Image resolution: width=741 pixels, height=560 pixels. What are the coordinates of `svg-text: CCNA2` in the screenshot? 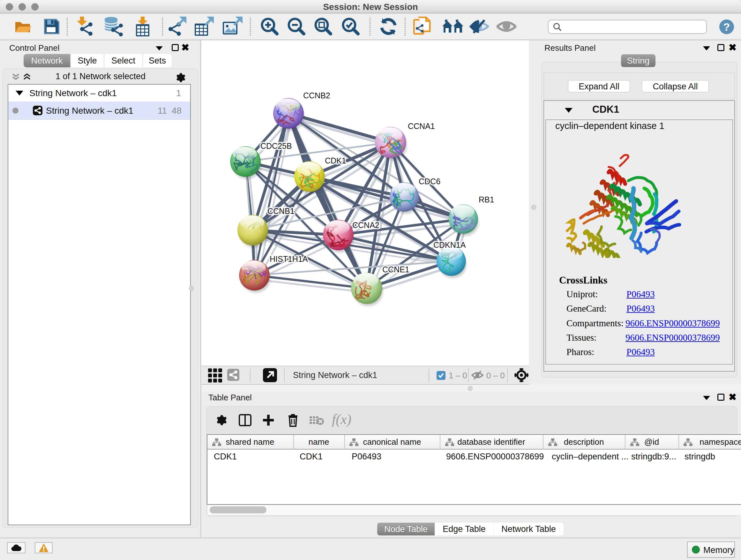 It's located at (366, 225).